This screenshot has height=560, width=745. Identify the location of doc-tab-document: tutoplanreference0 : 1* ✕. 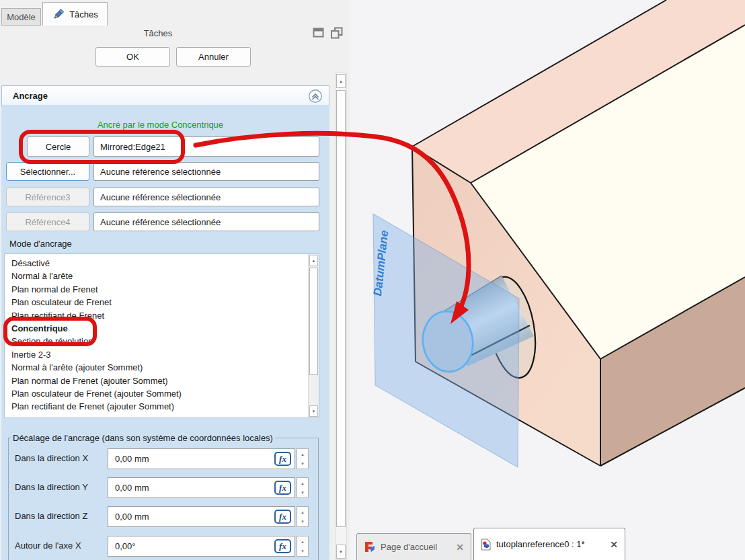
(549, 544).